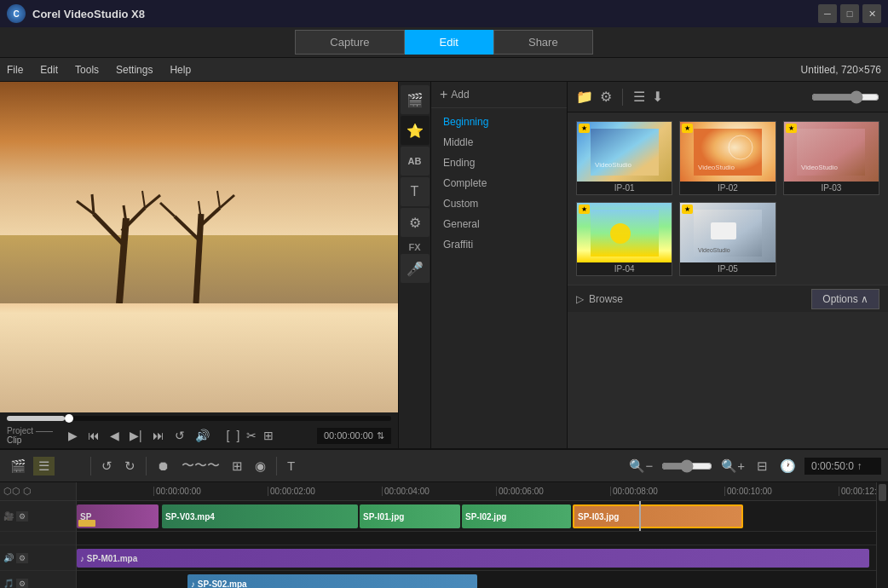  I want to click on effects-header: + Add, so click(499, 95).